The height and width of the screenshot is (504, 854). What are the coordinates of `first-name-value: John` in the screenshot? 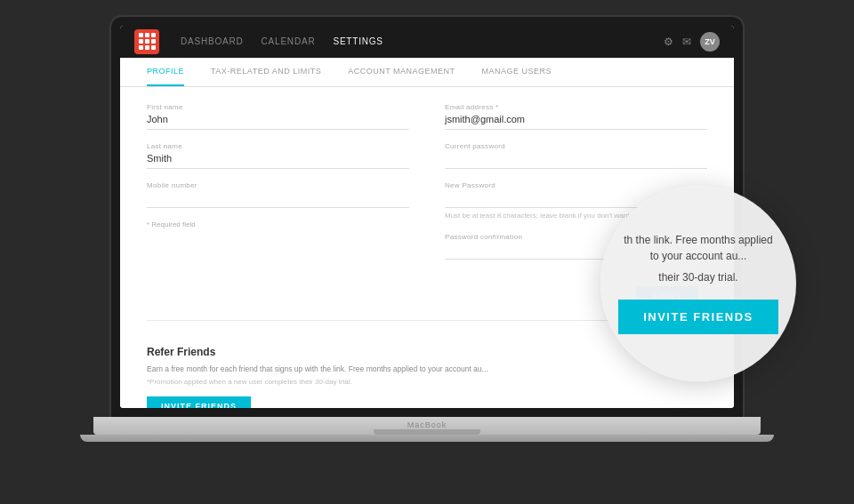 It's located at (278, 122).